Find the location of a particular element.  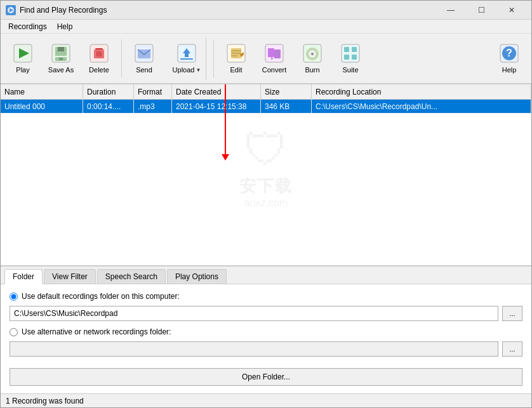

radio-default-label: Use default recordings folder on this co… is located at coordinates (100, 296).